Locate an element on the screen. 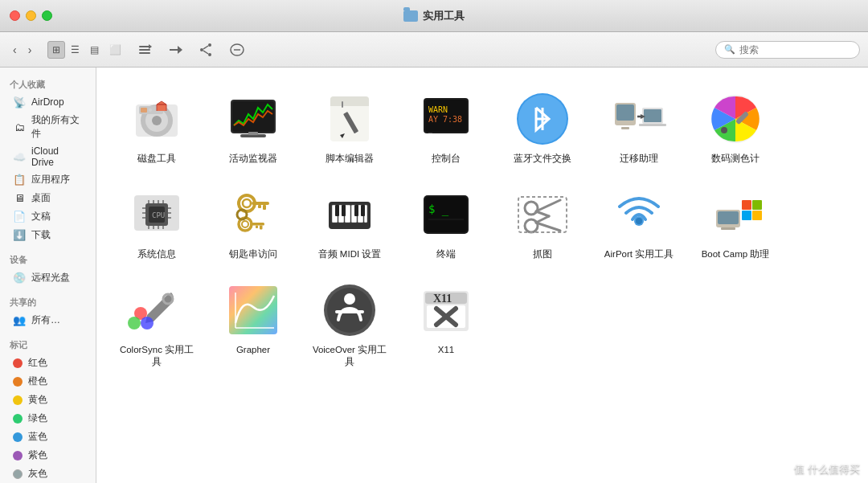 Image resolution: width=868 pixels, height=483 pixels. sidebar-item-apps: 📋 应用程序 is located at coordinates (48, 180).